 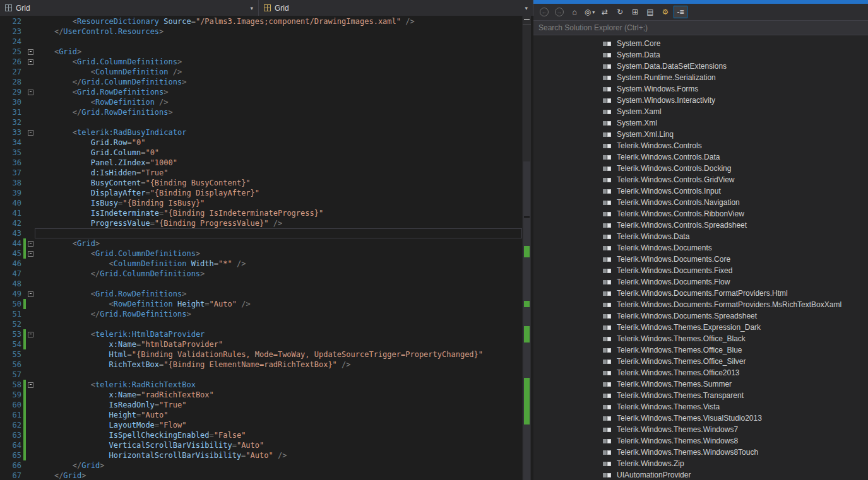 What do you see at coordinates (701, 180) in the screenshot?
I see `reference-item: Telerik.Windows.Controls.GridView` at bounding box center [701, 180].